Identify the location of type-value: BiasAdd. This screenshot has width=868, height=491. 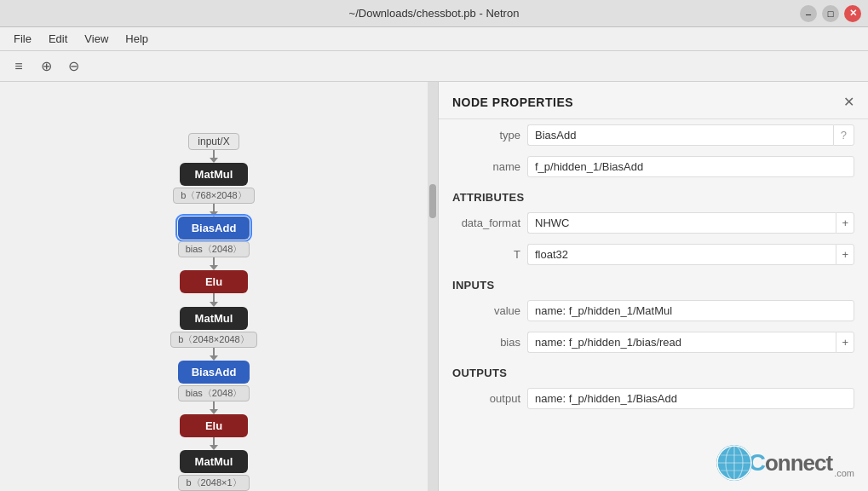
(680, 135).